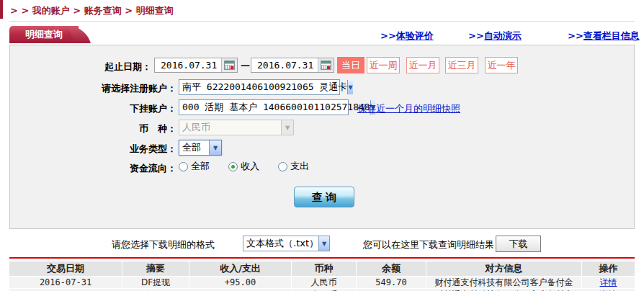 The width and height of the screenshot is (644, 291). What do you see at coordinates (609, 282) in the screenshot?
I see `detail-link: 详情` at bounding box center [609, 282].